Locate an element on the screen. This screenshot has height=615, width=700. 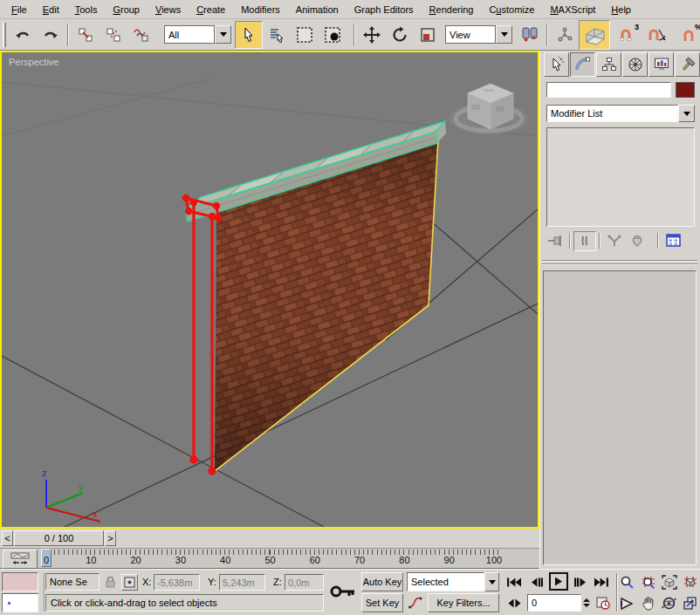
percent-snap-button: % is located at coordinates (686, 35).